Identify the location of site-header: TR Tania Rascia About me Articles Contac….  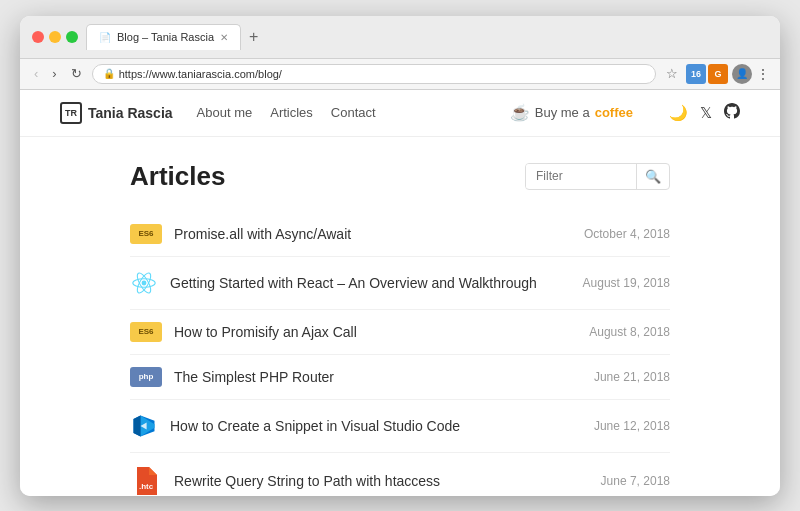
(400, 114).